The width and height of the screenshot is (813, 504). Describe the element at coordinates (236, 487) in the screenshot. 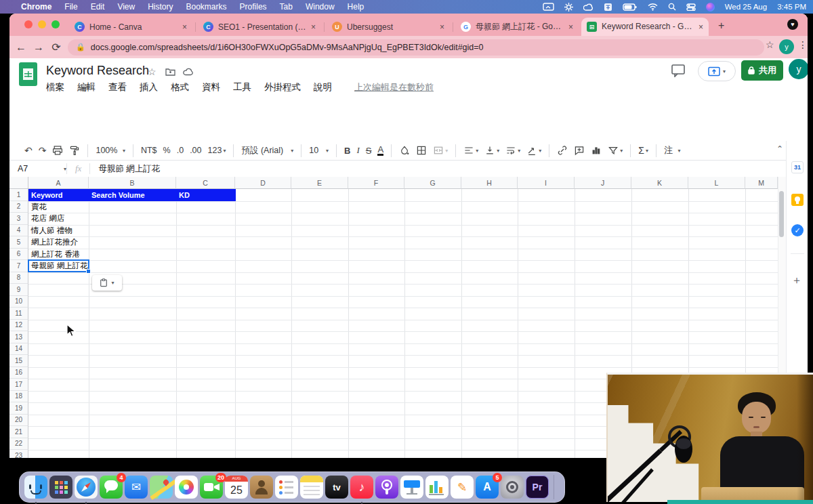

I see `dock-calendar-icon: AUG 25` at that location.